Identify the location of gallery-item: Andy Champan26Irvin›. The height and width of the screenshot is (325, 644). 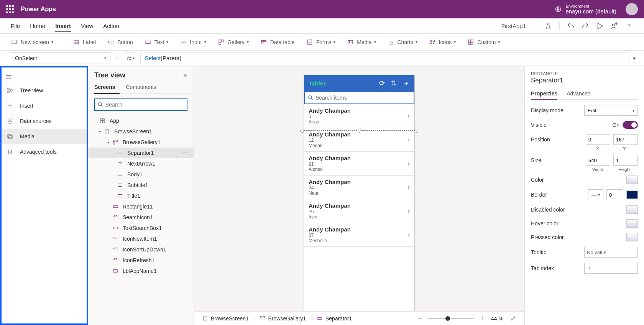
(359, 211).